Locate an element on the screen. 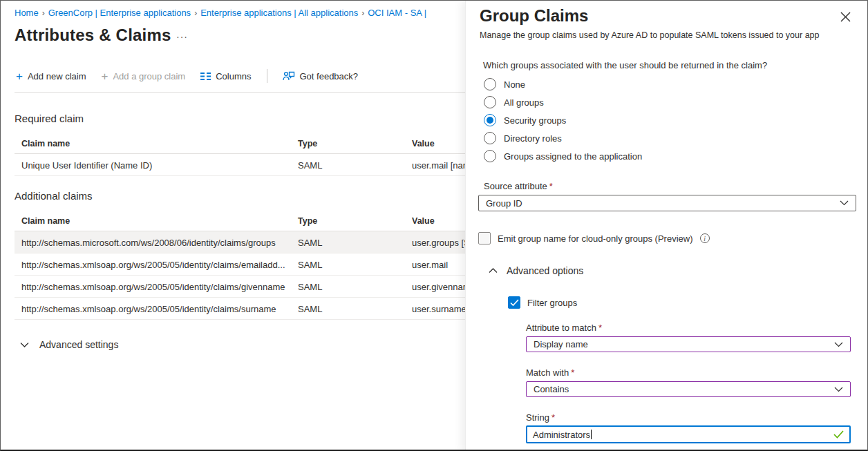 The height and width of the screenshot is (451, 868). add-new-claim-button: + Add new claim is located at coordinates (51, 76).